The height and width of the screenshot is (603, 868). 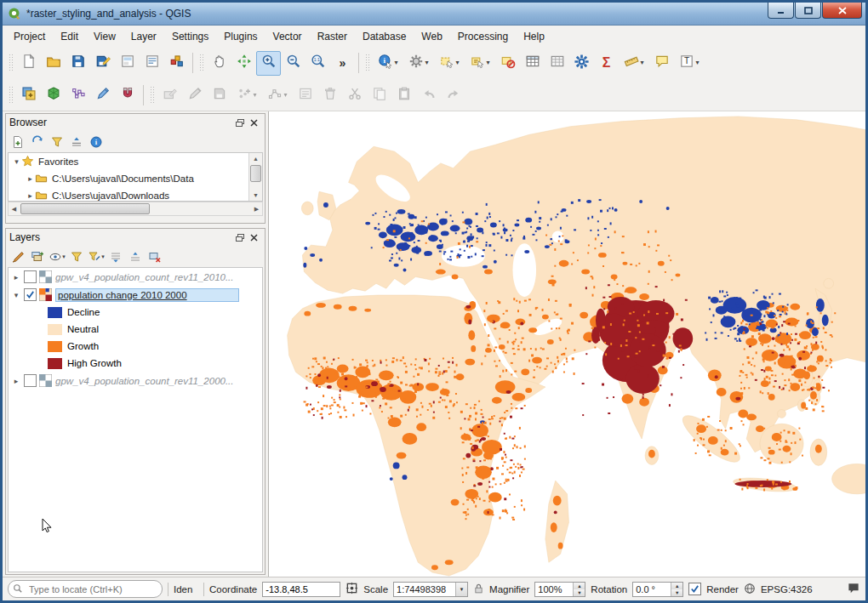 What do you see at coordinates (478, 589) in the screenshot?
I see `lock-scale-icon` at bounding box center [478, 589].